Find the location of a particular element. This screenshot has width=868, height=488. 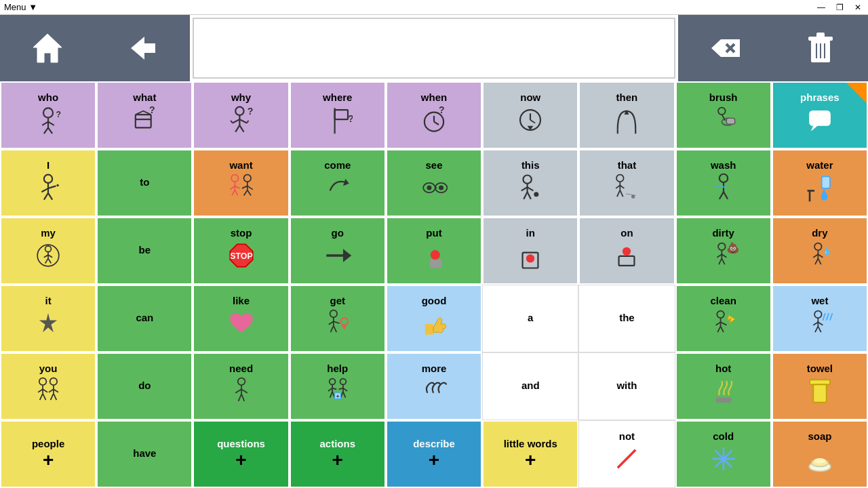

cell-in: in is located at coordinates (530, 251).